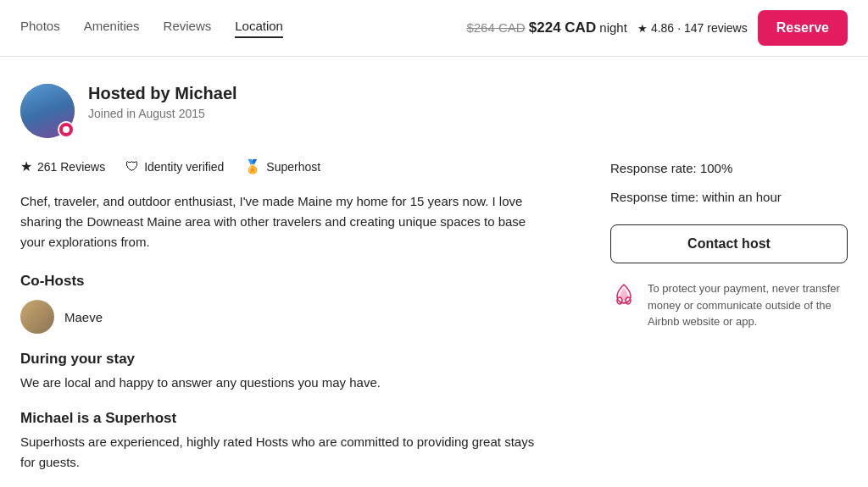 The image size is (868, 487). Describe the element at coordinates (83, 317) in the screenshot. I see `cohost-name: Maeve` at that location.